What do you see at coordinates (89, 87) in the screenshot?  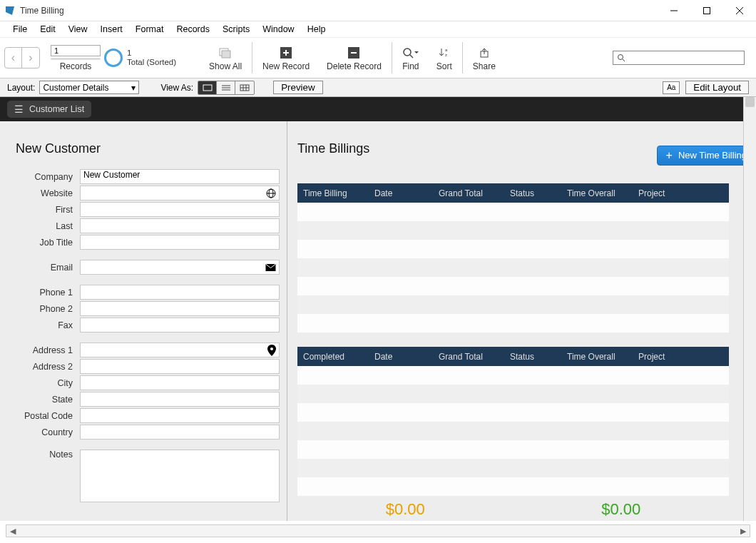 I see `layout-selector: Customer Details ▾` at bounding box center [89, 87].